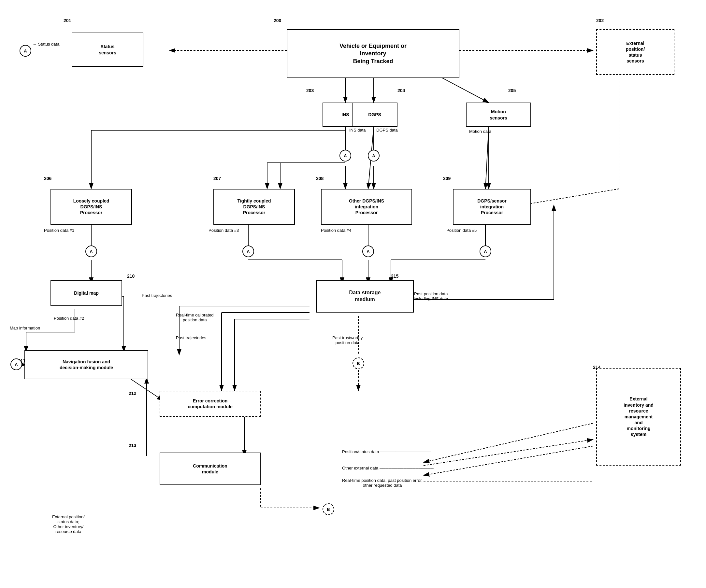 The image size is (706, 588). What do you see at coordinates (368, 251) in the screenshot?
I see `circle-a-other-dgps: A` at bounding box center [368, 251].